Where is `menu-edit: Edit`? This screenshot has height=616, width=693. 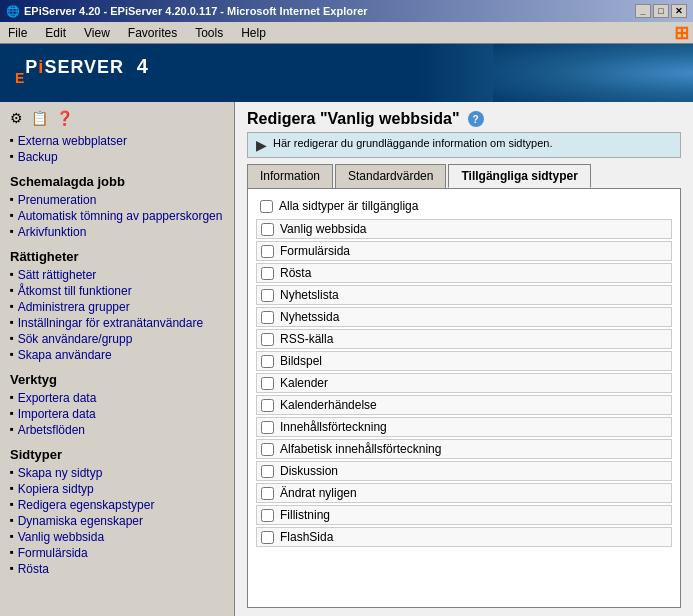
menu-edit: Edit is located at coordinates (56, 33).